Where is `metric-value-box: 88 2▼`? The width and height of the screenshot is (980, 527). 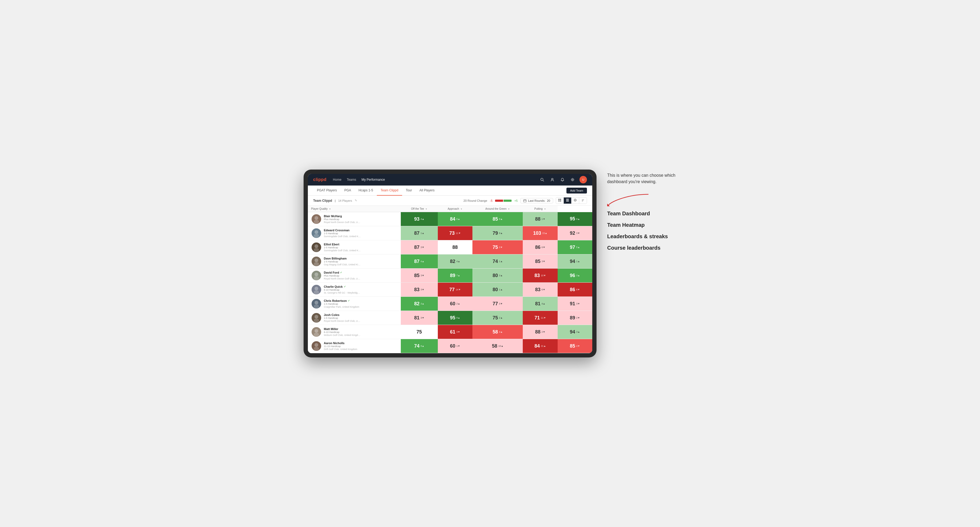
metric-value-box: 88 2▼ is located at coordinates (540, 332).